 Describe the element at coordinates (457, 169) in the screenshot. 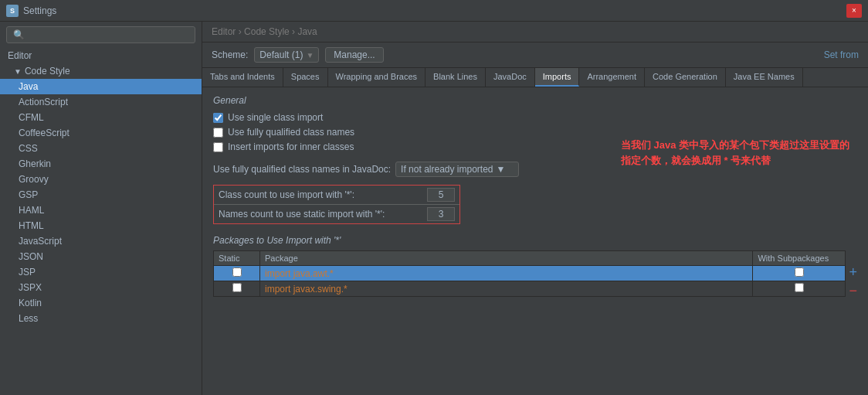

I see `javadoc-dropdown: If not already imported ▼` at that location.